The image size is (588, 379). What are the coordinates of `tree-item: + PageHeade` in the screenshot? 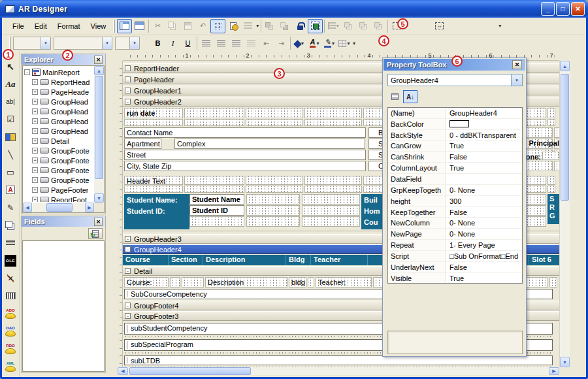 It's located at (58, 91).